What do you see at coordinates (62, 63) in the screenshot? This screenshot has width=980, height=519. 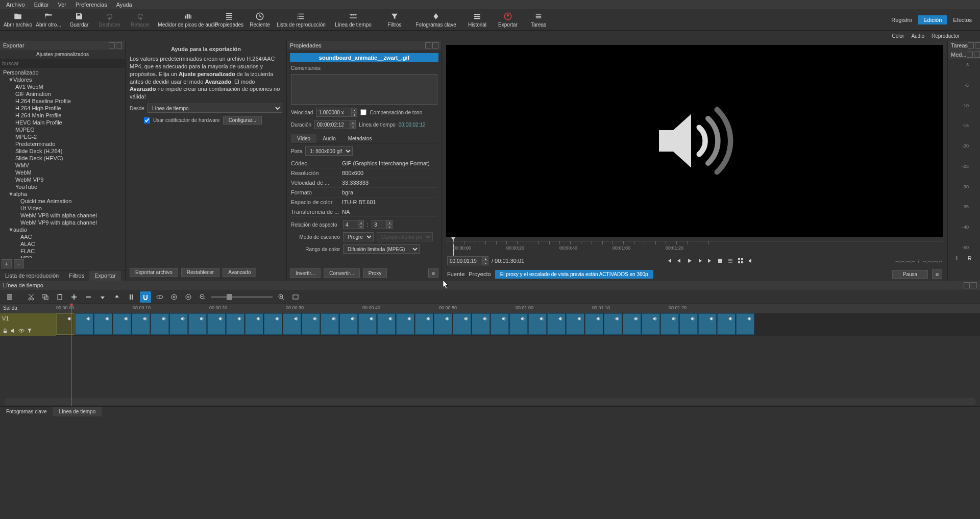 I see `preset-search-input` at bounding box center [62, 63].